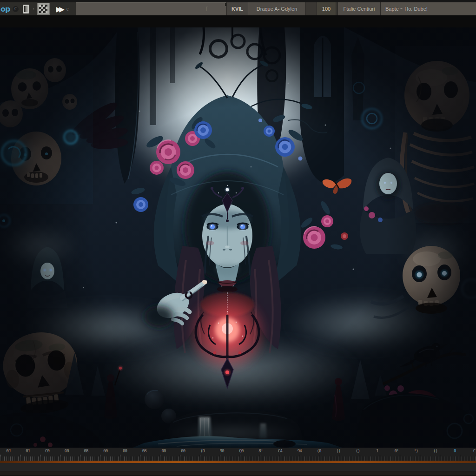 The image size is (476, 476). Describe the element at coordinates (299, 451) in the screenshot. I see `ruler-label: 94` at that location.